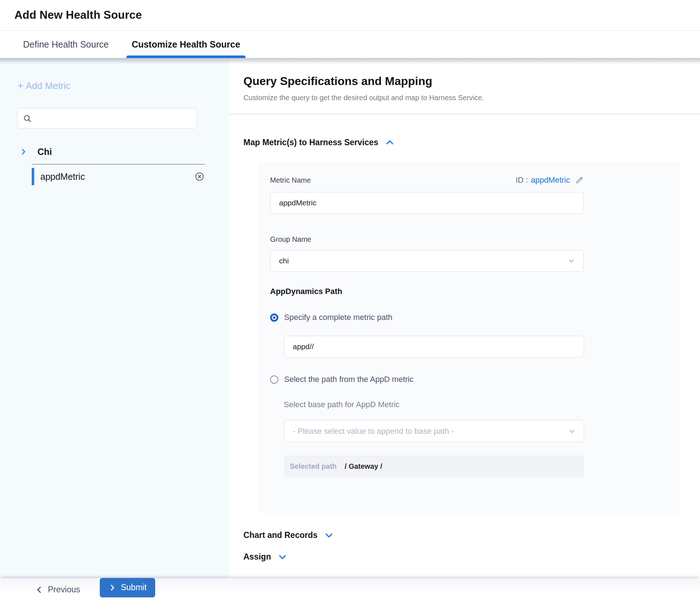 The width and height of the screenshot is (700, 601). I want to click on add-metric-button: + Add Metric, so click(44, 86).